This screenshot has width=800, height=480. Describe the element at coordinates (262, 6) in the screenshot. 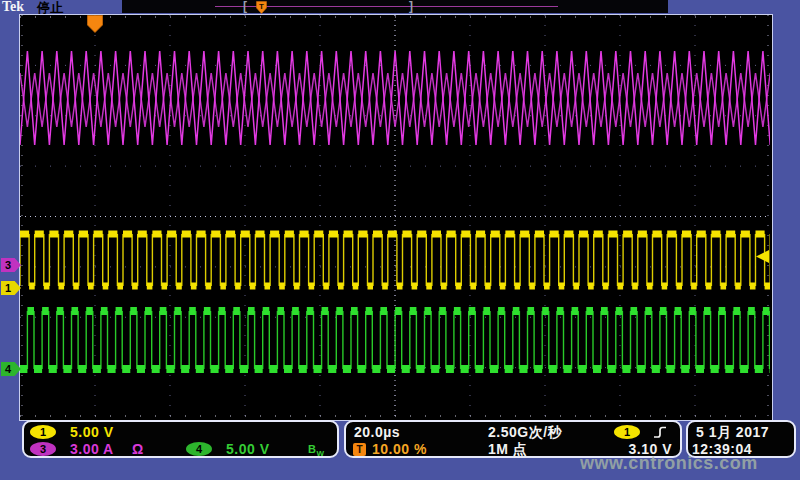

I see `record-view-trigger-icon: T` at that location.